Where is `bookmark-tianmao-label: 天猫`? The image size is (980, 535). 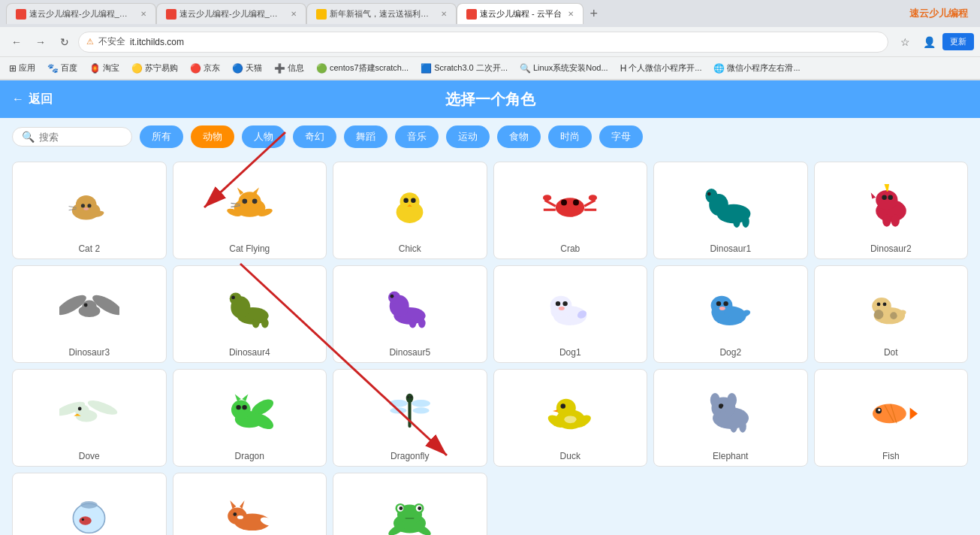 bookmark-tianmao-label: 天猫 is located at coordinates (254, 68).